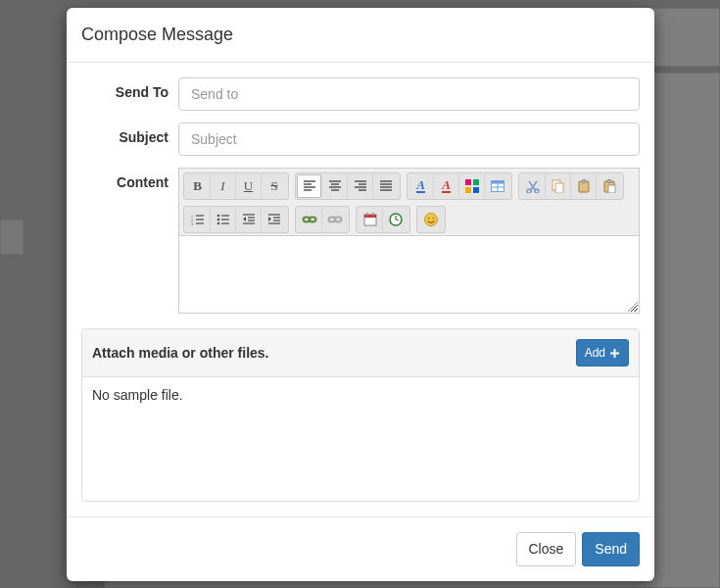 Image resolution: width=720 pixels, height=588 pixels. I want to click on calendar-icon, so click(370, 220).